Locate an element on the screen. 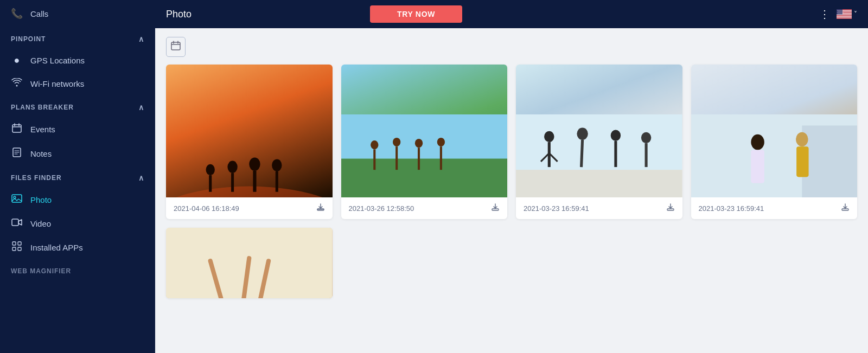 The width and height of the screenshot is (868, 353). sidebar-item-video-label: Video is located at coordinates (41, 223).